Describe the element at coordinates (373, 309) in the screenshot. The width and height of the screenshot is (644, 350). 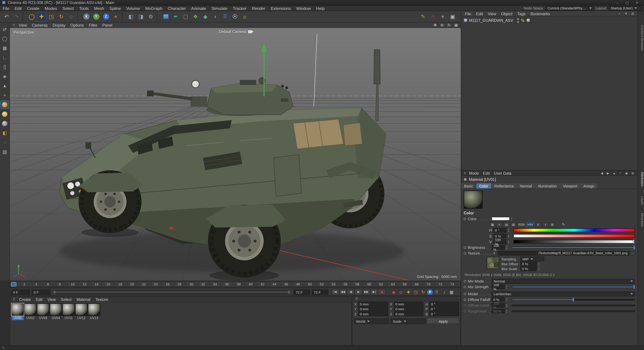
I see `position-field: 0 mm` at that location.